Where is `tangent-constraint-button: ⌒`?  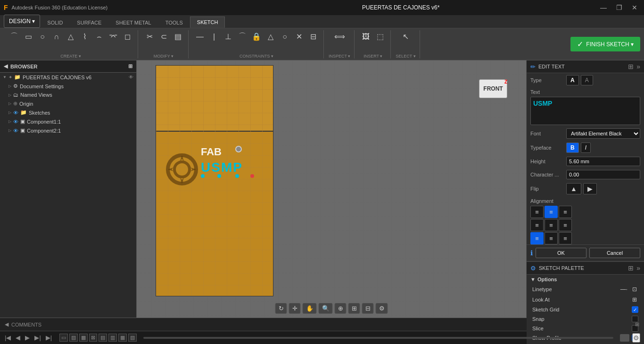
tangent-constraint-button: ⌒ is located at coordinates (242, 37).